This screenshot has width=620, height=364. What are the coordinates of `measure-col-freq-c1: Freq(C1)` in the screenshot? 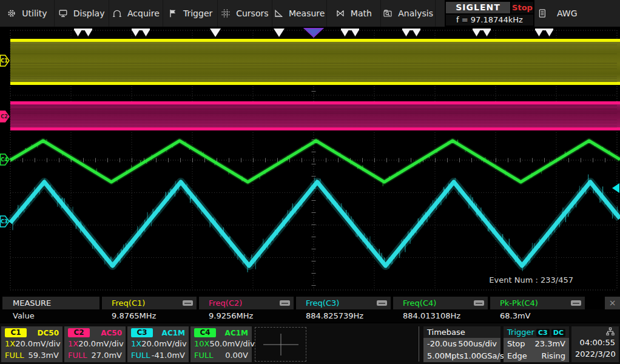 It's located at (149, 303).